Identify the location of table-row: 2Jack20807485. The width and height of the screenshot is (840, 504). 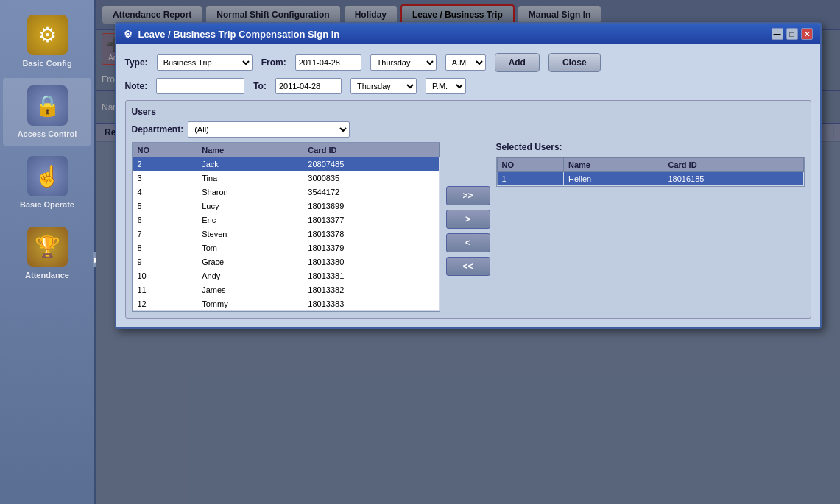
(286, 165).